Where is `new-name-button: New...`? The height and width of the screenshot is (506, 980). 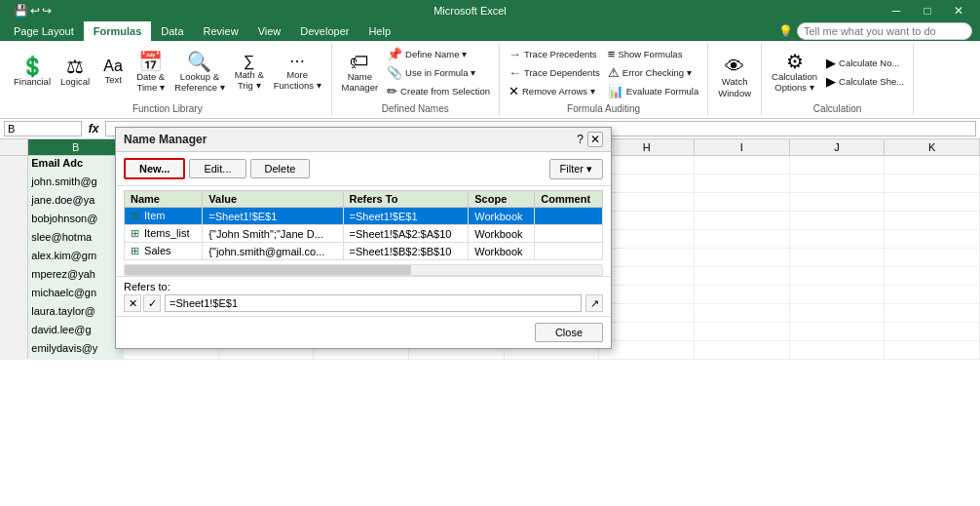
new-name-button: New... is located at coordinates (154, 169).